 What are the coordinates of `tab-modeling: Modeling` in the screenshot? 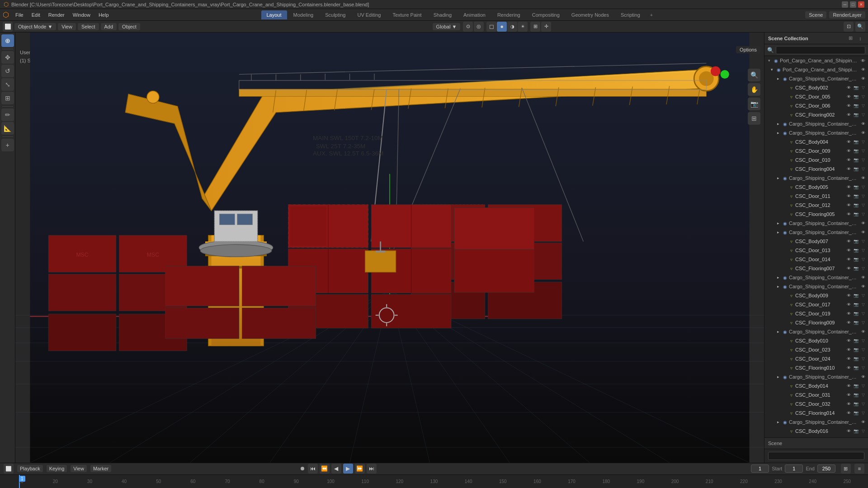 It's located at (304, 15).